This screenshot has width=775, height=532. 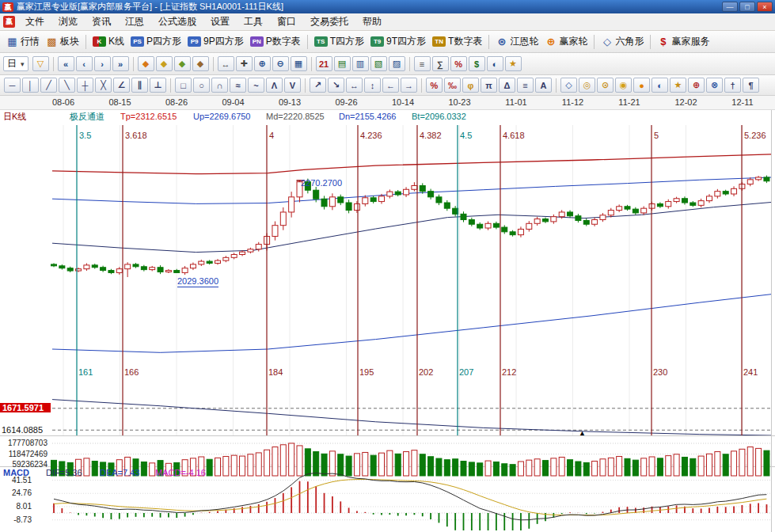 I want to click on fund-button: $, so click(x=477, y=63).